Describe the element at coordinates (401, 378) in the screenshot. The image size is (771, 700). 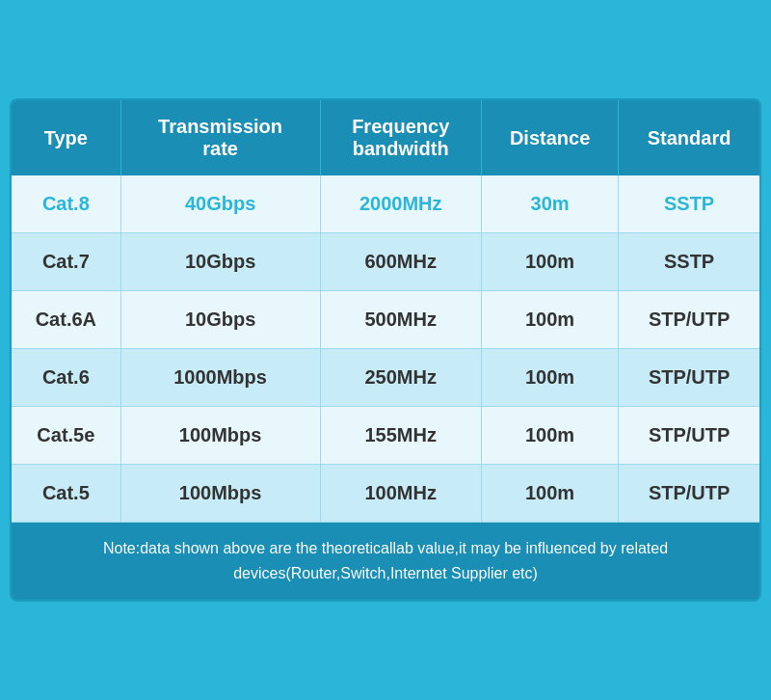
I see `cell-frequency: 250MHz` at that location.